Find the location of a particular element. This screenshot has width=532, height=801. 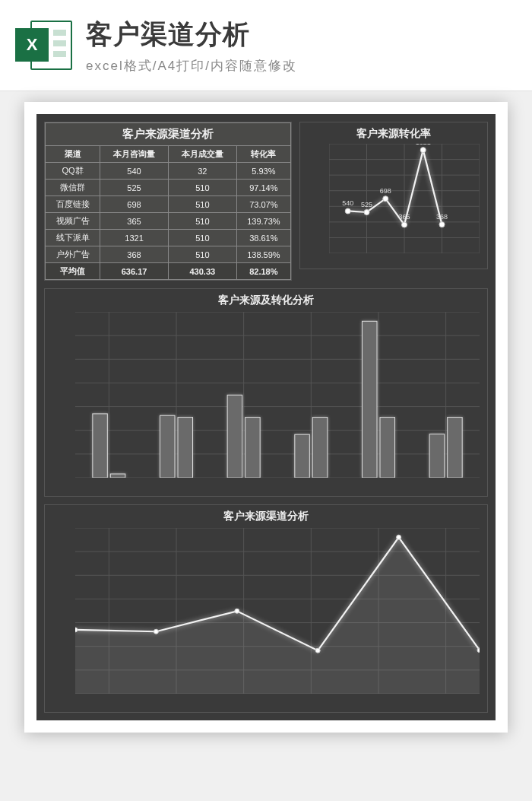

table-col-header: 转化率 is located at coordinates (263, 154).